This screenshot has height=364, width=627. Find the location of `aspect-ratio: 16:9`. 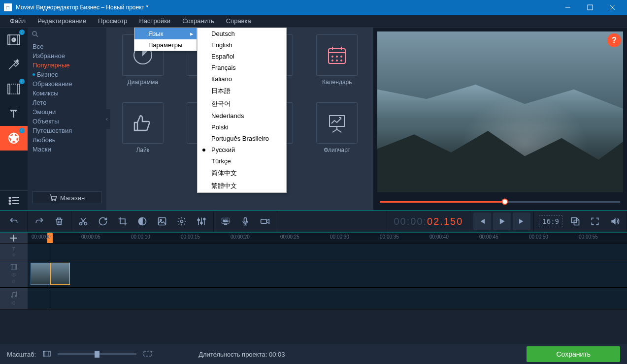

aspect-ratio: 16:9 is located at coordinates (551, 221).